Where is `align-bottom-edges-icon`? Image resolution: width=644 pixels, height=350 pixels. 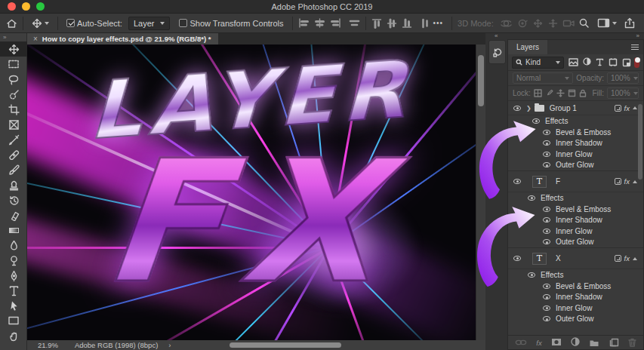 align-bottom-edges-icon is located at coordinates (407, 23).